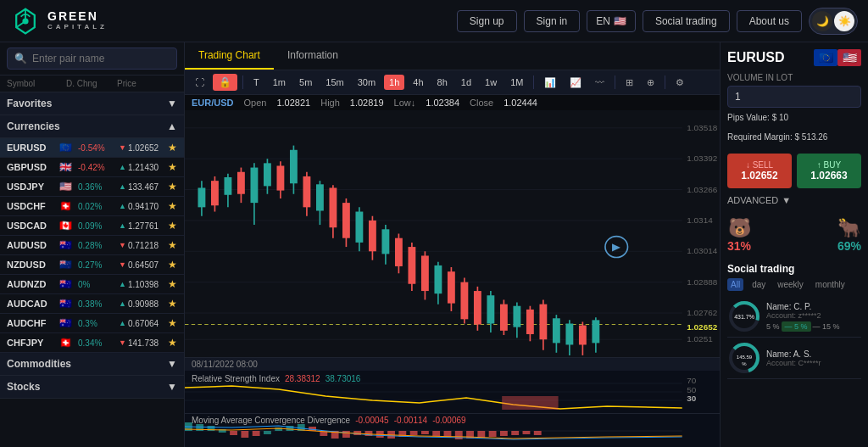  I want to click on pair-price: 1.21430, so click(147, 168).